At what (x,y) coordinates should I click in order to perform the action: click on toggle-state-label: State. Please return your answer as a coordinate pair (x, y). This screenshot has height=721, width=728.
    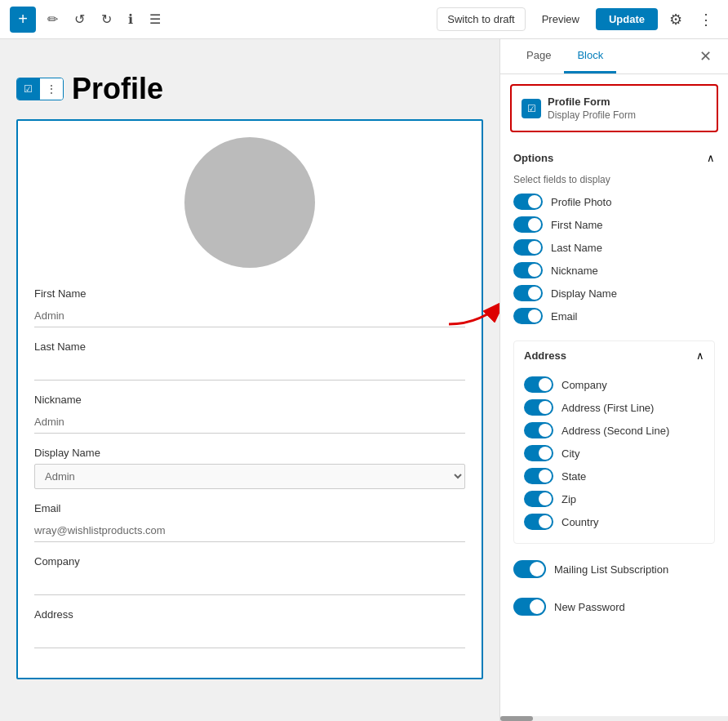
    Looking at the image, I should click on (574, 477).